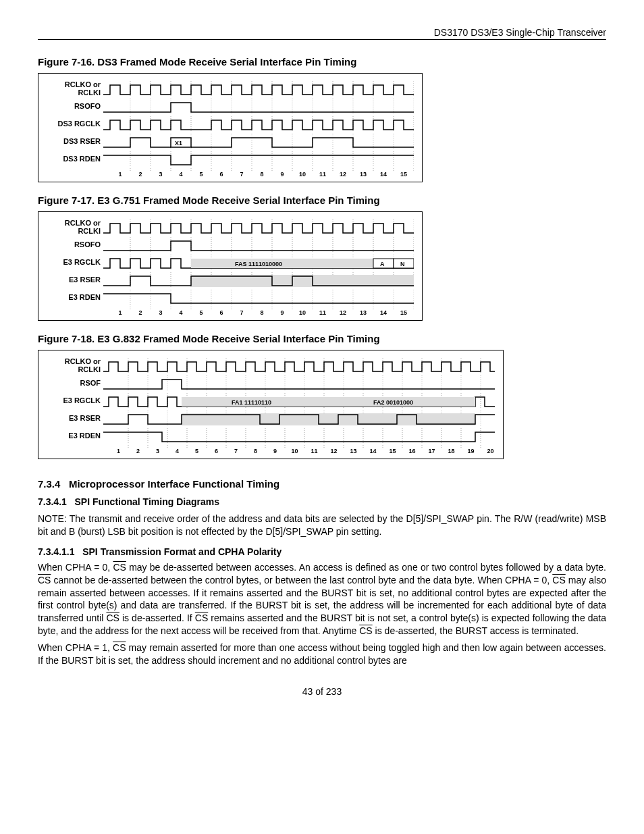  Describe the element at coordinates (73, 366) in the screenshot. I see `sig-rclko-18: RCLKO or RCLKI` at that location.